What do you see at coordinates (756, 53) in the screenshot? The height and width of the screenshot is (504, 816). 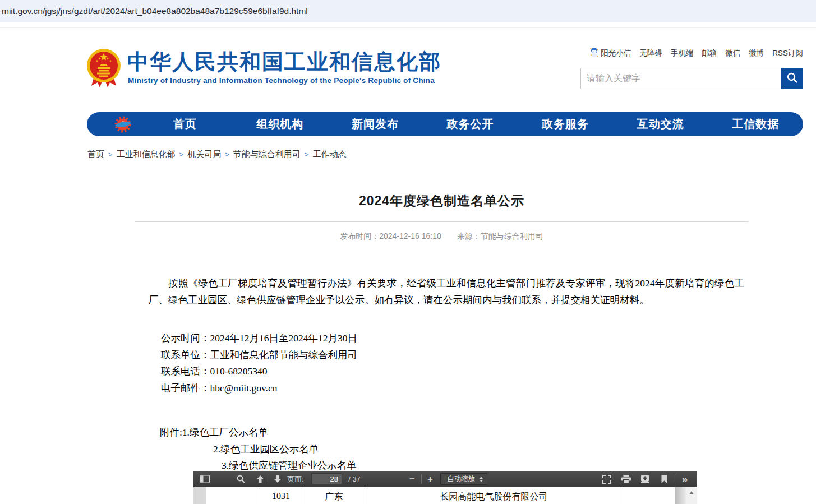 I see `top-link-weibo: 微博` at bounding box center [756, 53].